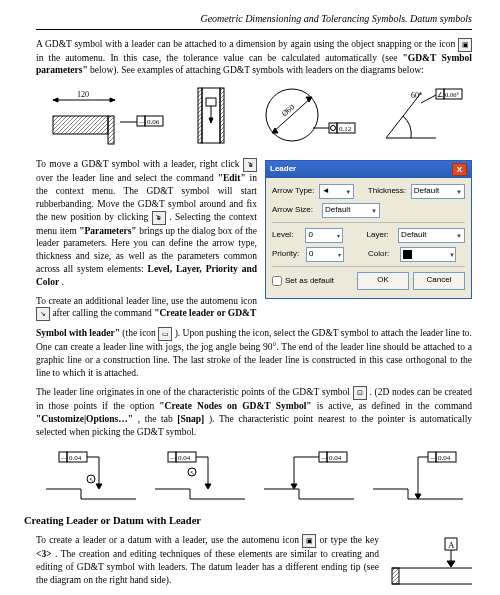  Describe the element at coordinates (165, 334) in the screenshot. I see `gdt-leader-icon: ▭` at that location.